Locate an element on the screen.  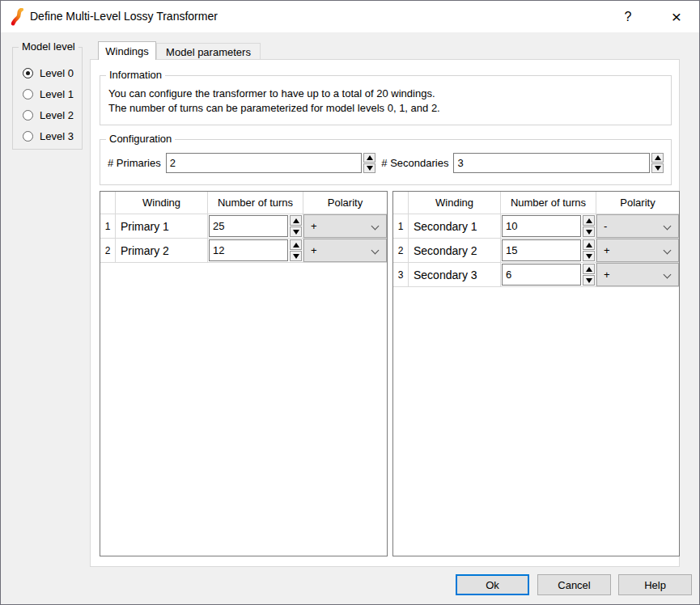
close-icon: × is located at coordinates (677, 16).